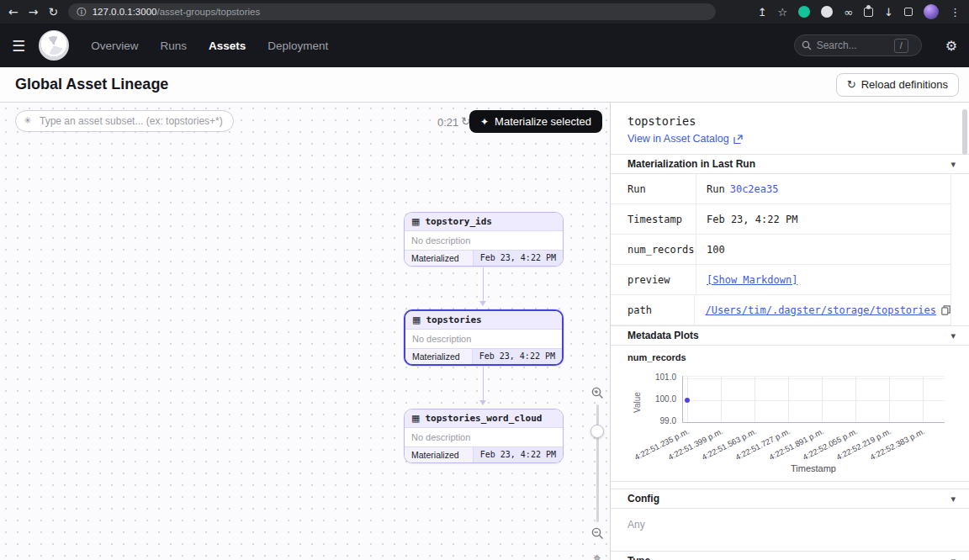 This screenshot has height=560, width=969. What do you see at coordinates (813, 399) in the screenshot?
I see `plot-area` at bounding box center [813, 399].